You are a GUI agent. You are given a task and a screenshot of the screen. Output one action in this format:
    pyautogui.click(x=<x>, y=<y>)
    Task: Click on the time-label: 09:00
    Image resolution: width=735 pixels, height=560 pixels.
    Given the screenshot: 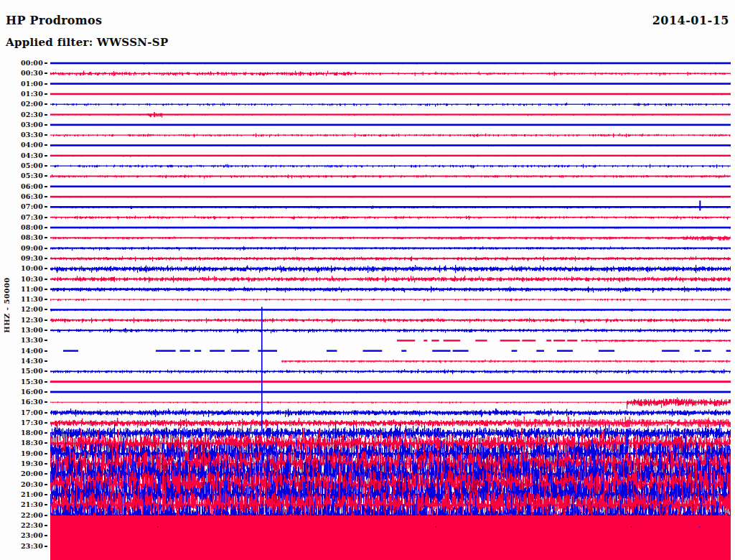 What is the action you would take?
    pyautogui.click(x=22, y=248)
    